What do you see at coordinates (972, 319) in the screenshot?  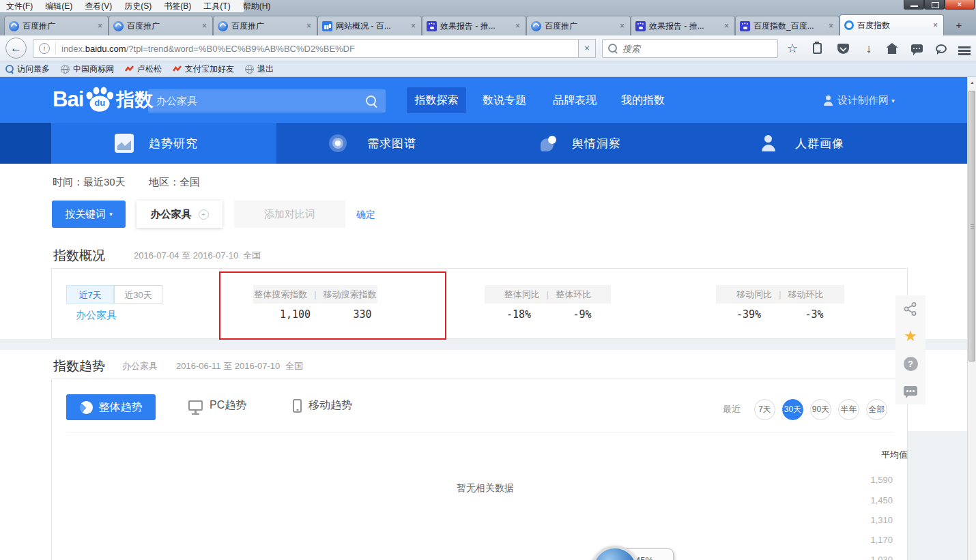 I see `vertical-scrollbar: ▲` at bounding box center [972, 319].